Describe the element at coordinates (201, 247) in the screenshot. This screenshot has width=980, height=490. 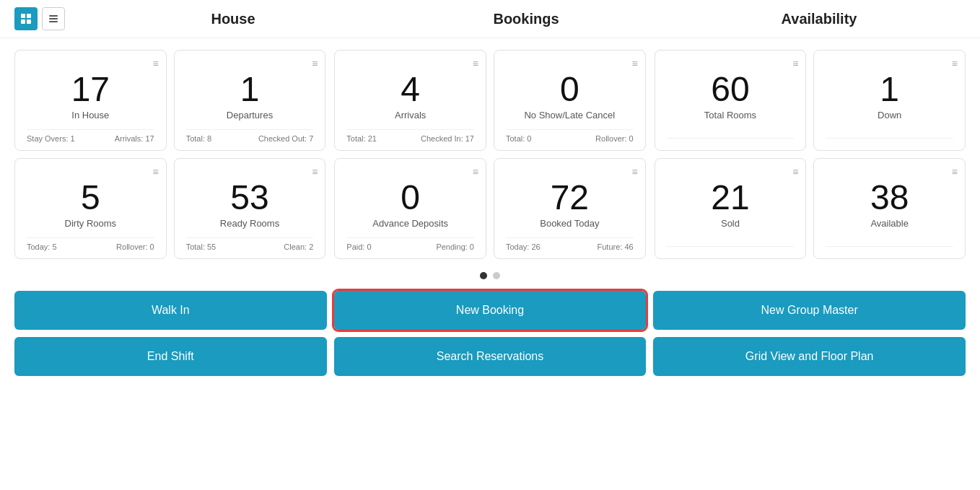
I see `total-label: Total: 55` at that location.